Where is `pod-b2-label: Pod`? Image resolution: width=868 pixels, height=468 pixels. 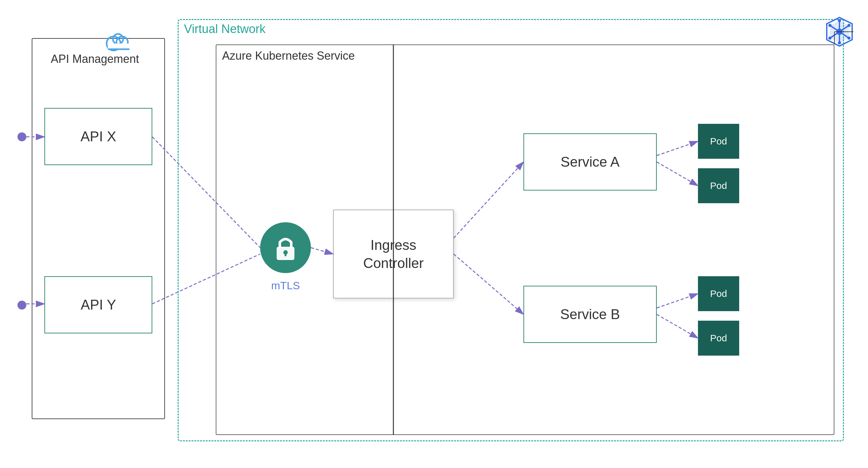 pod-b2-label: Pod is located at coordinates (718, 338).